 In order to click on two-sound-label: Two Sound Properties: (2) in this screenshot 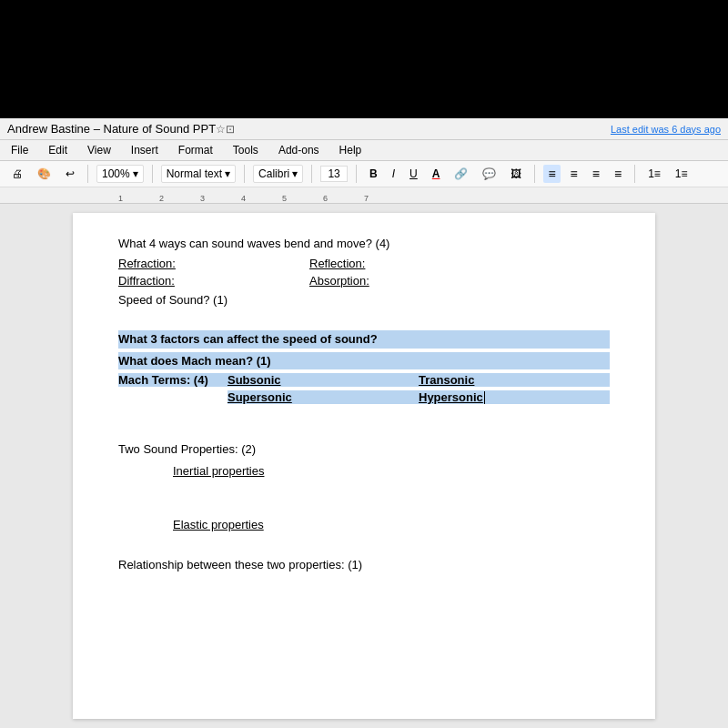, I will do `click(187, 450)`.